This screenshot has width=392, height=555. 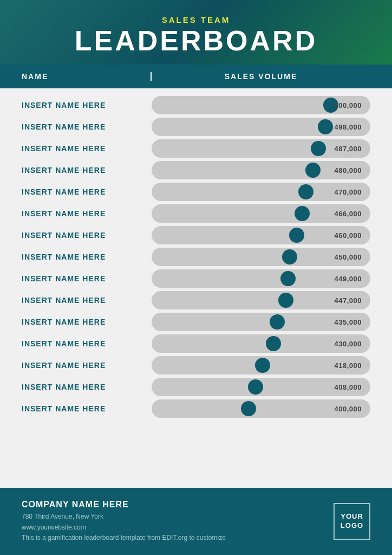 I want to click on bar-track: 447,000, so click(x=261, y=300).